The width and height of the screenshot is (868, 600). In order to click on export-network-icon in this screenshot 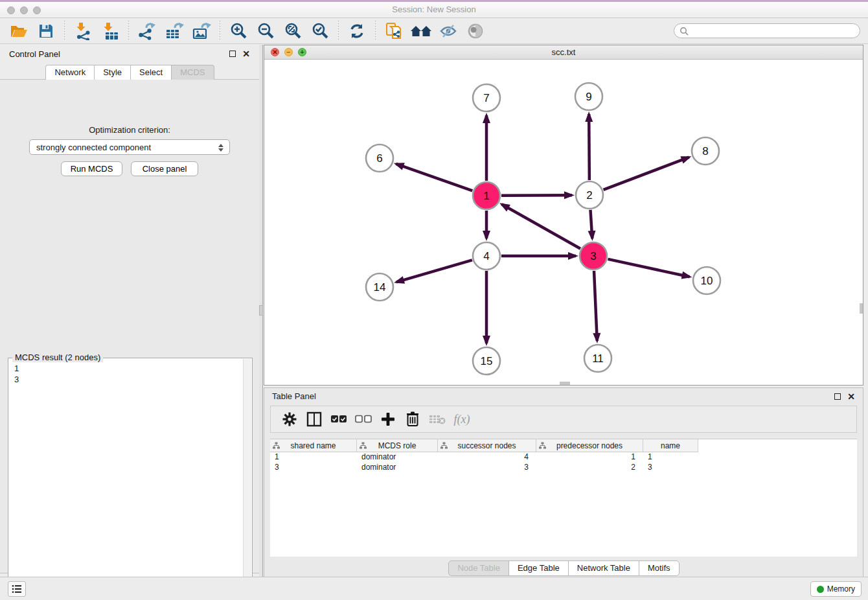, I will do `click(147, 31)`.